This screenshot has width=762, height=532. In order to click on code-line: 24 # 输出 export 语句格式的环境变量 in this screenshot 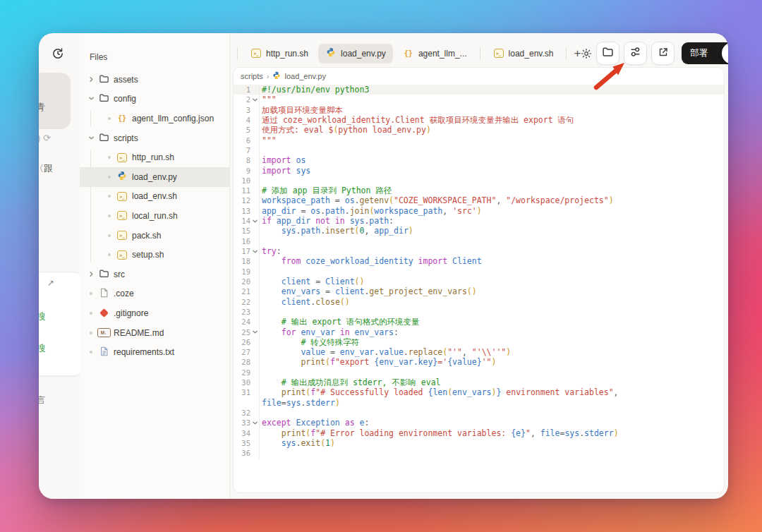, I will do `click(478, 322)`.